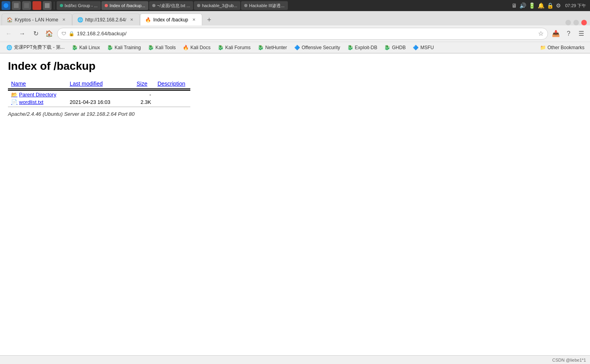  I want to click on col-desc-link: Description, so click(171, 84).